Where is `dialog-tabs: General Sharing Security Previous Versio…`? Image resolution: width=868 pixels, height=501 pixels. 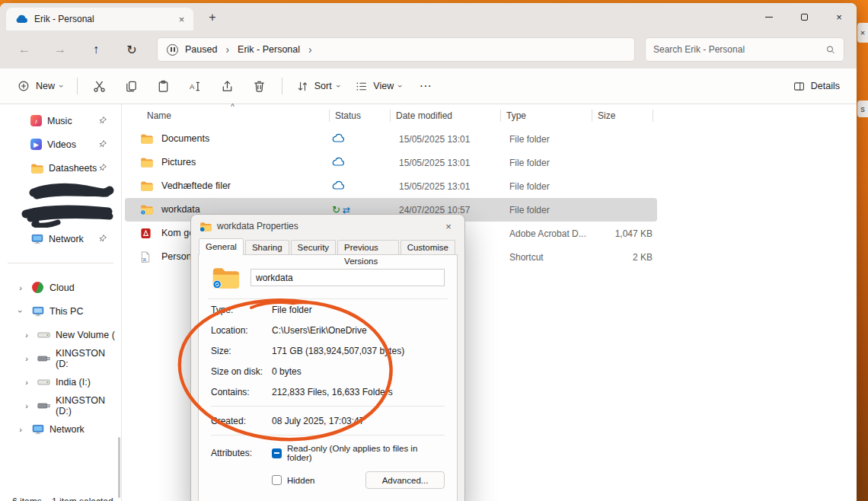 dialog-tabs: General Sharing Security Previous Versio… is located at coordinates (327, 246).